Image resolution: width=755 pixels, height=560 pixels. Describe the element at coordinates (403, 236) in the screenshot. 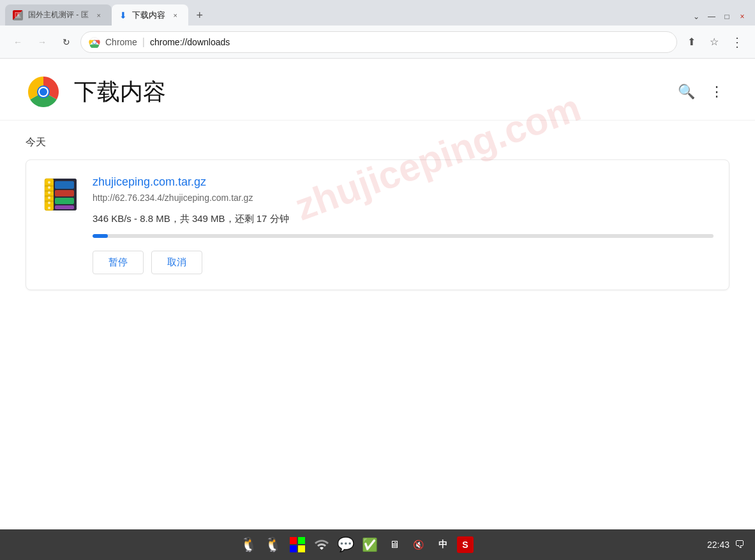

I see `progress-bar` at that location.